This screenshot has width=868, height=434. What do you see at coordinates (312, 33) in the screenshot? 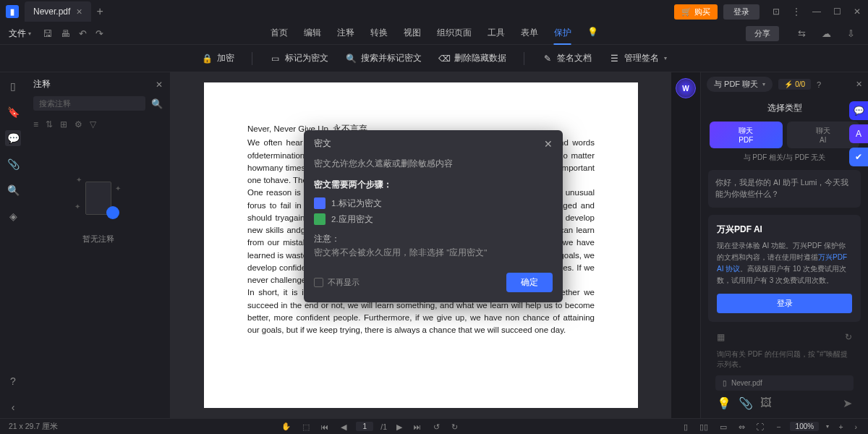
I see `tab-edit: 编辑` at bounding box center [312, 33].